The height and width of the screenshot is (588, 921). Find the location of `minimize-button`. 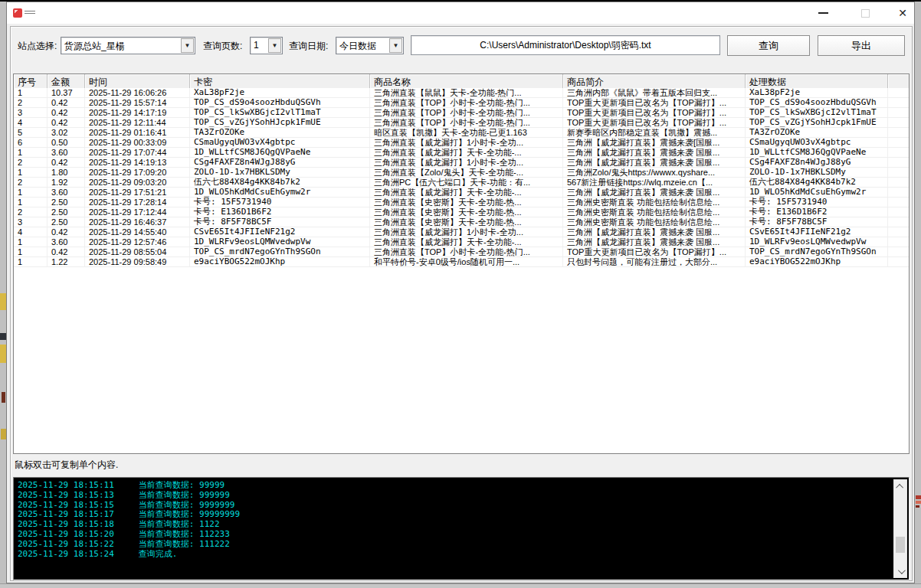

minimize-button is located at coordinates (823, 13).